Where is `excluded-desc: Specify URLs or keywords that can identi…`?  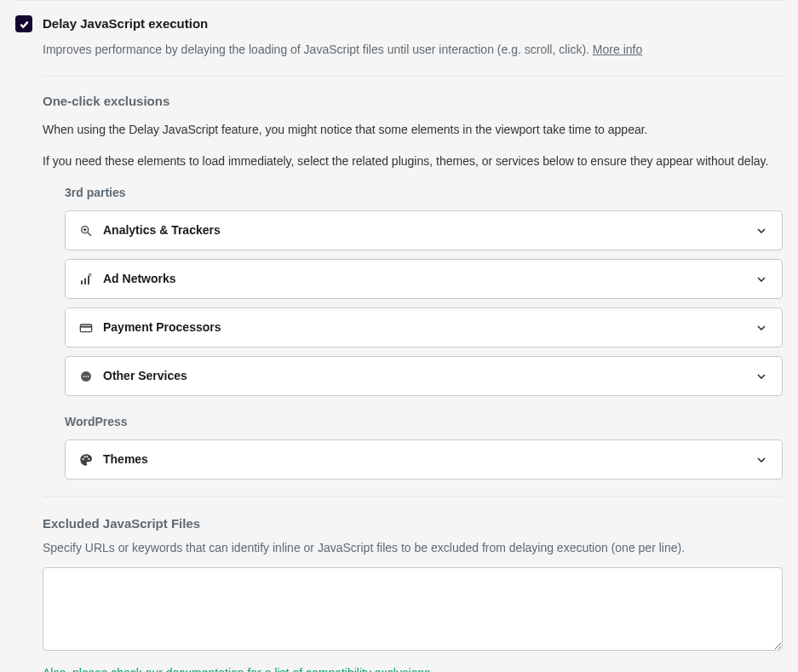
excluded-desc: Specify URLs or keywords that can identi… is located at coordinates (412, 549).